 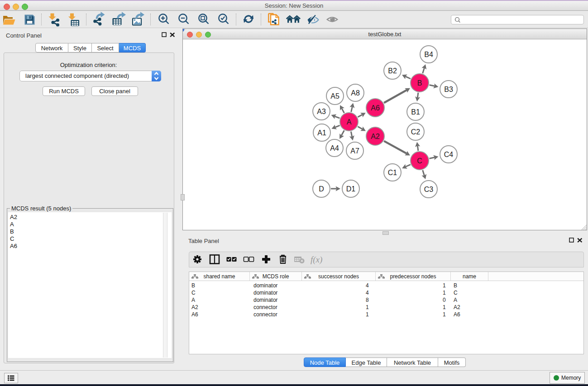 What do you see at coordinates (449, 90) in the screenshot?
I see `svg-text: B3` at bounding box center [449, 90].